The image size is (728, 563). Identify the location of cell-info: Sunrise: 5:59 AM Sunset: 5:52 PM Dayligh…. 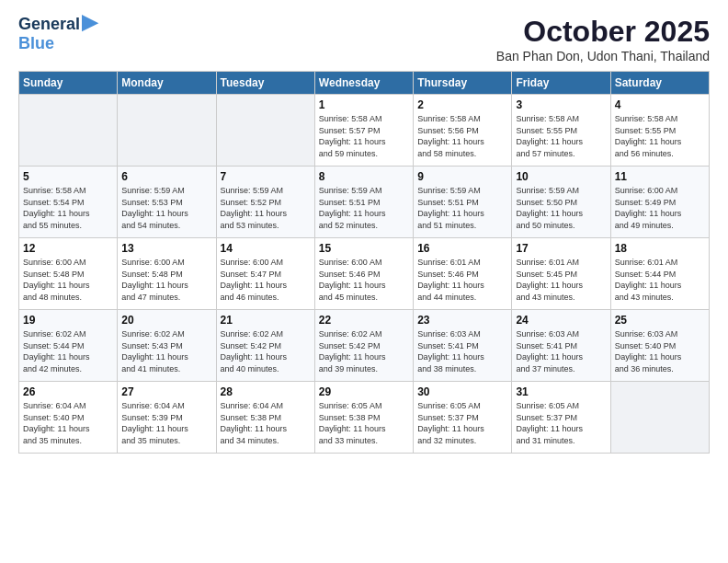
(266, 208).